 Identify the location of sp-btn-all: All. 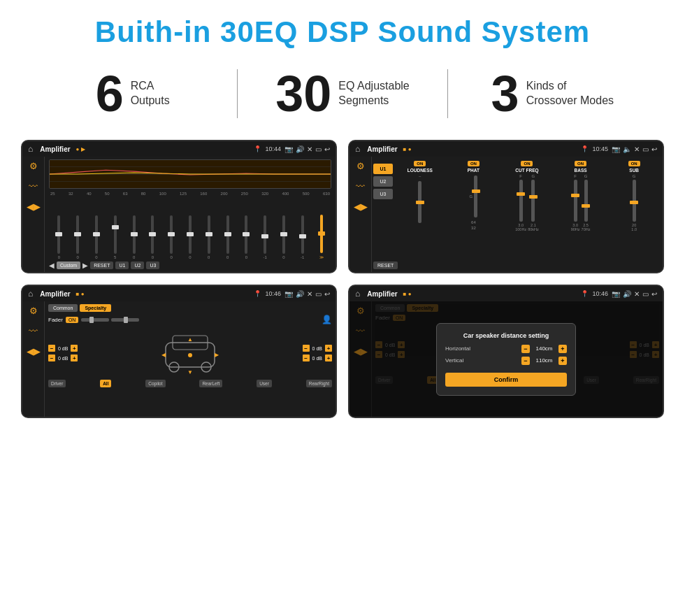
(106, 383).